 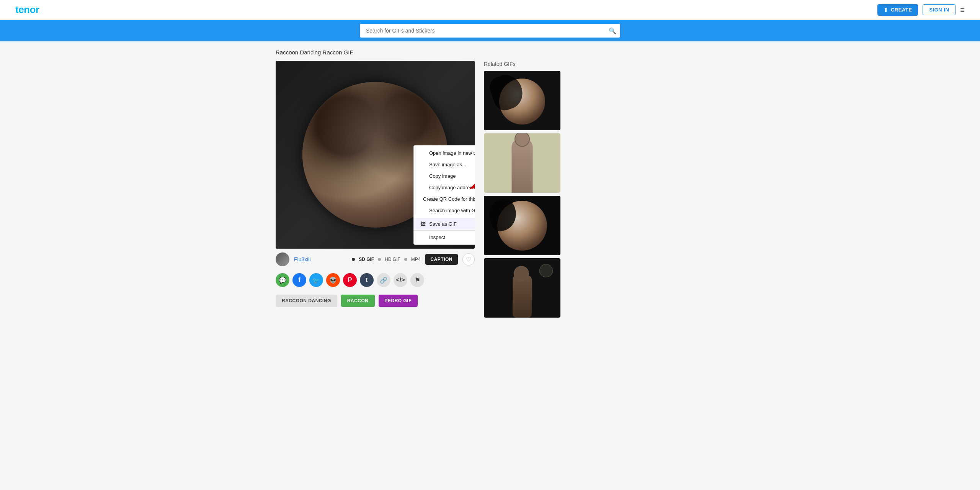 What do you see at coordinates (444, 210) in the screenshot?
I see `context-menu-item-search: Search image with Google` at bounding box center [444, 210].